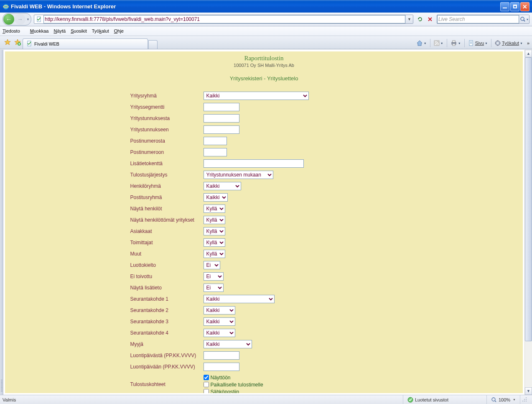 This screenshot has width=532, height=404. What do you see at coordinates (528, 391) in the screenshot?
I see `scroll-down-button: ▼` at bounding box center [528, 391].